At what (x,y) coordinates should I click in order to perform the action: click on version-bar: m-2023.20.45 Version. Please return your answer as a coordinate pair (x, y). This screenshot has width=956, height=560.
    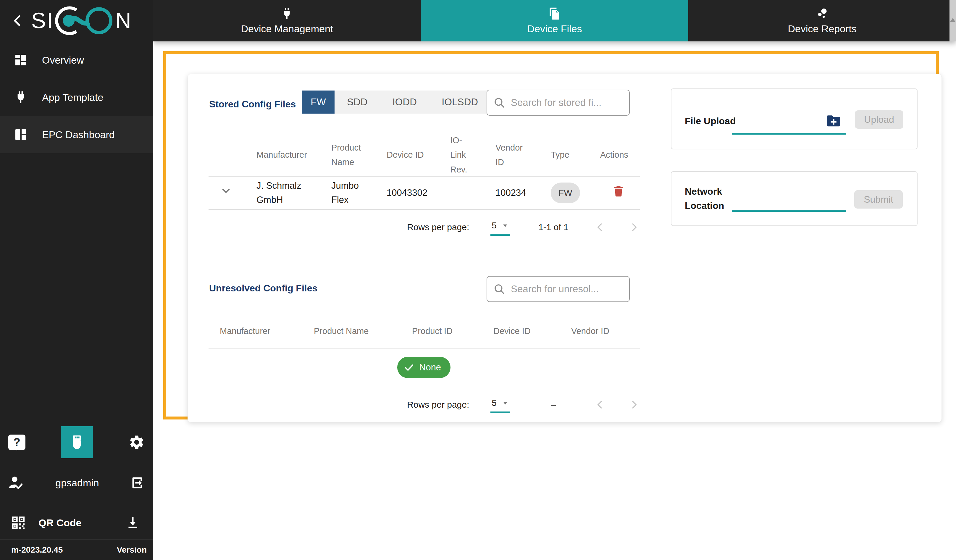
    Looking at the image, I should click on (77, 549).